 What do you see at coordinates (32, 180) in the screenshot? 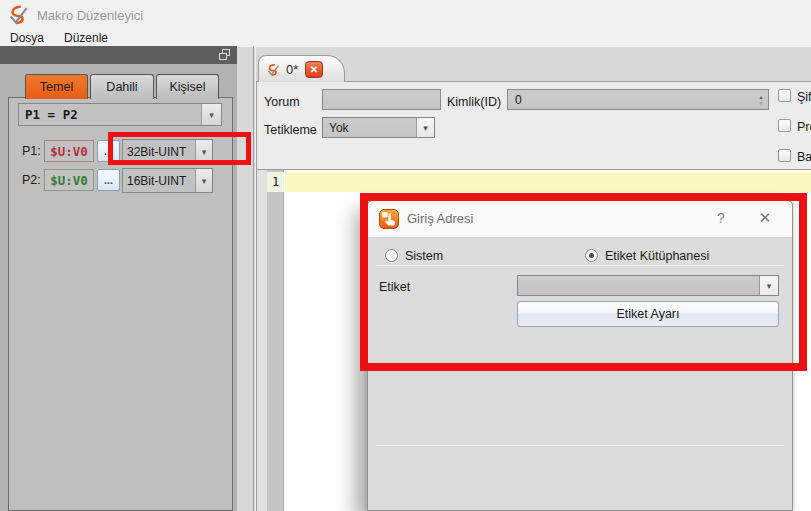
I see `p2-label: P2:` at bounding box center [32, 180].